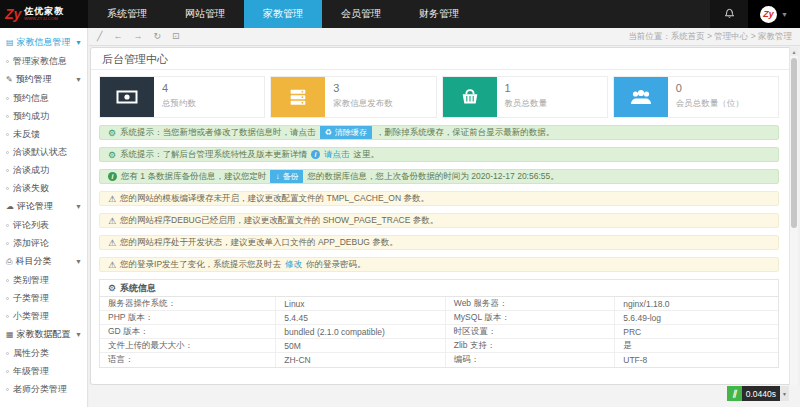 The image size is (800, 407). What do you see at coordinates (44, 80) in the screenshot?
I see `sidebar-section-booking: ✎ 预约管理 ▼` at bounding box center [44, 80].